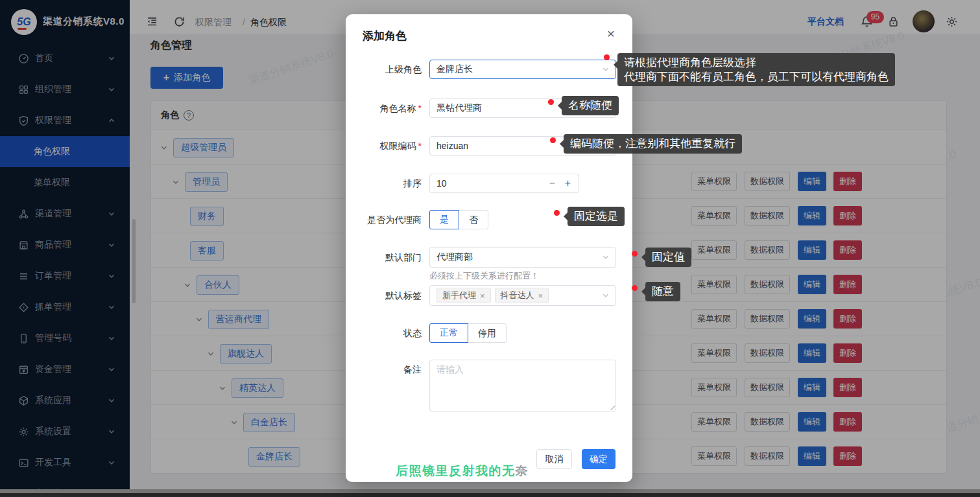 The image size is (980, 497). What do you see at coordinates (384, 295) in the screenshot?
I see `tags-label: 默认标签` at bounding box center [384, 295].